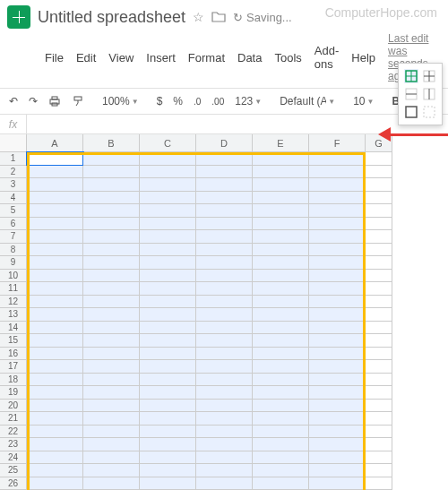 This screenshot has width=448, height=490. What do you see at coordinates (177, 101) in the screenshot?
I see `format-percent-button: %` at bounding box center [177, 101].